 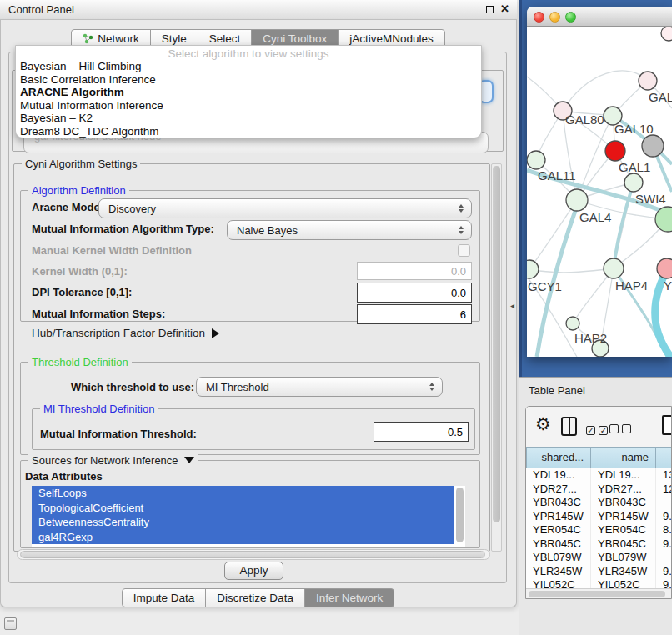 I want to click on mi-type-combobox: Naive Bayes, so click(x=349, y=230).